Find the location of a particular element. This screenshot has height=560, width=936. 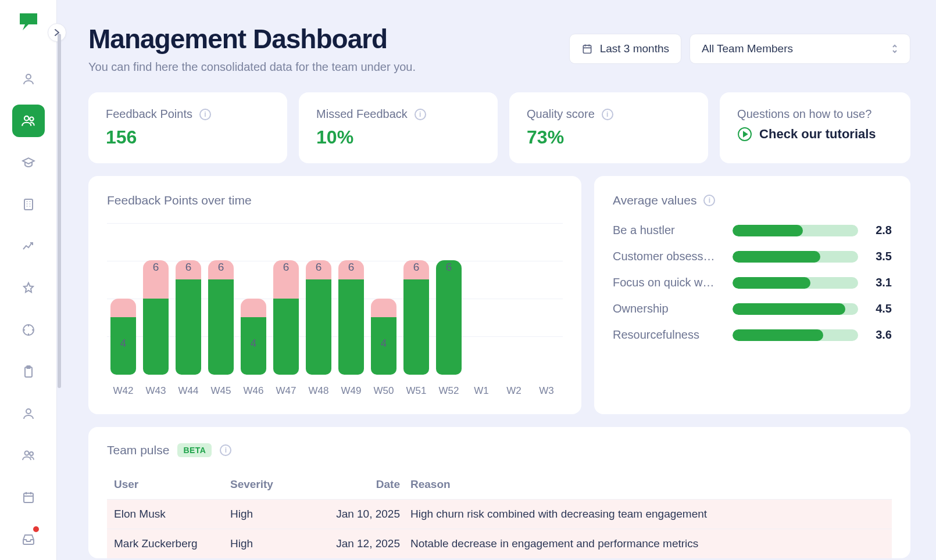

kpi-feedback-points: Feedback Points i 156 is located at coordinates (188, 128).